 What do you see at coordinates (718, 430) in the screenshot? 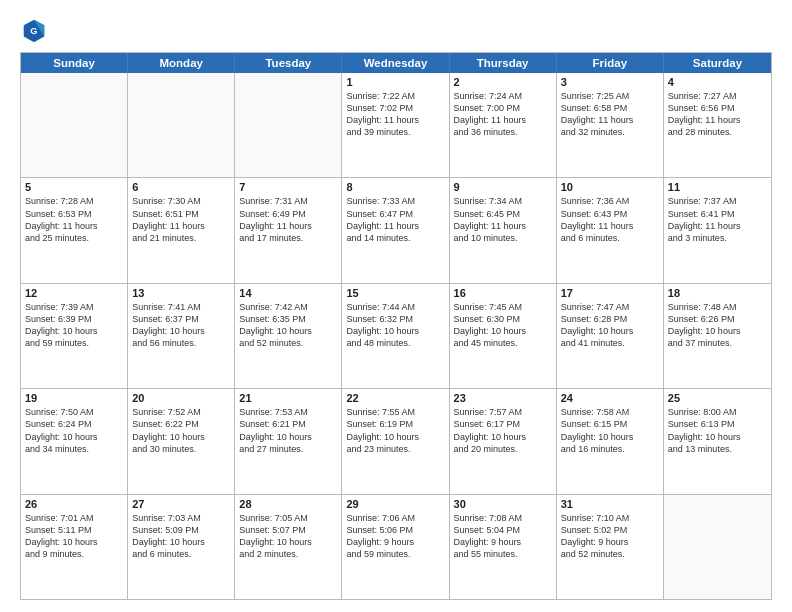
I see `day-info: Sunrise: 8:00 AMSunset: 6:13 PMDaylight:…` at bounding box center [718, 430].